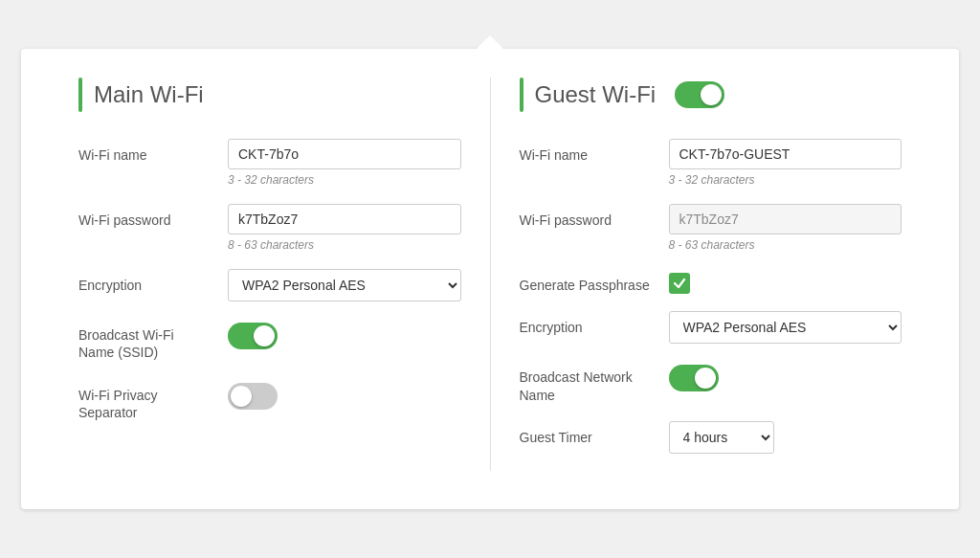 The image size is (980, 558). I want to click on main-encryption-select: WPA2 Personal AES, so click(345, 285).